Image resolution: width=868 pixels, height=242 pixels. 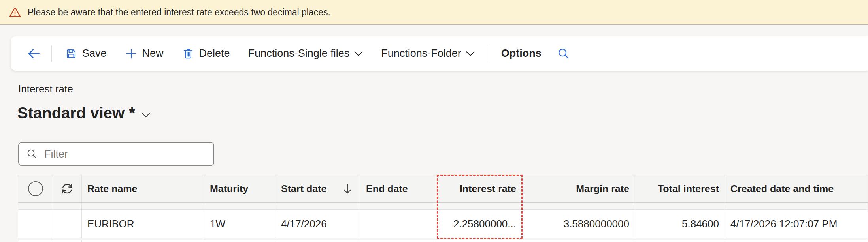 What do you see at coordinates (443, 189) in the screenshot?
I see `grid-header-row: Rate name Maturity Start date End date I…` at bounding box center [443, 189].